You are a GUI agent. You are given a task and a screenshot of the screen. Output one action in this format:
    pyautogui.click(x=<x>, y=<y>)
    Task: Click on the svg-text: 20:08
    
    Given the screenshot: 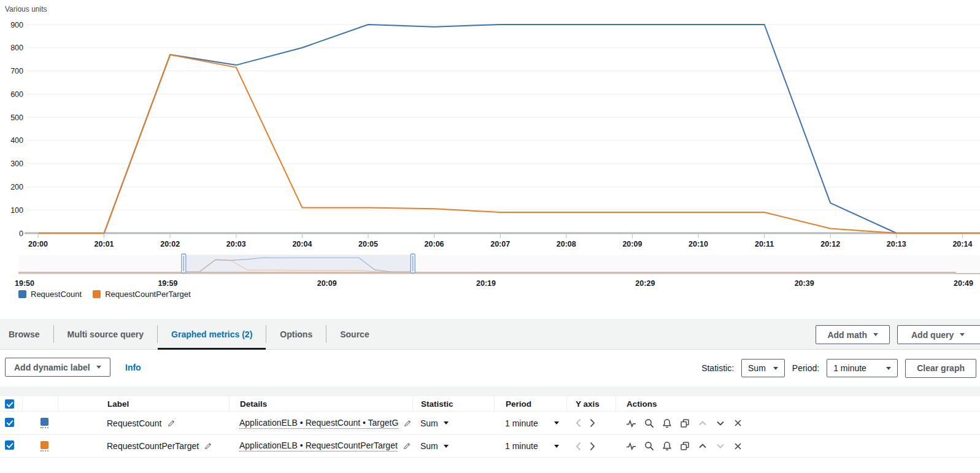 What is the action you would take?
    pyautogui.click(x=566, y=244)
    